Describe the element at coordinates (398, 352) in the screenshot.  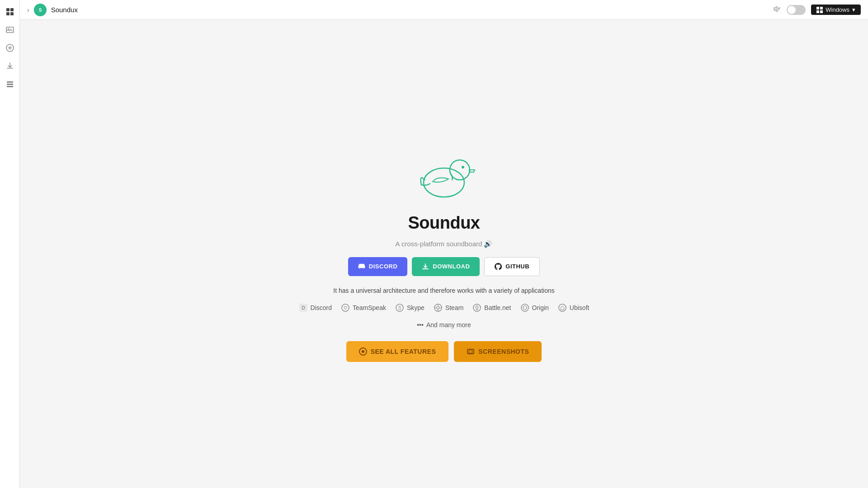
I see `see-all-features-button: SEE ALL FEATURES` at that location.